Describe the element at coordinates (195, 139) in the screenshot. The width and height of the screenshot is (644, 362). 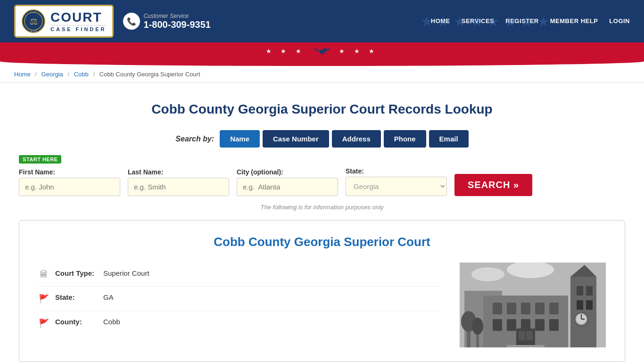
I see `search-by-label: Search by:` at that location.